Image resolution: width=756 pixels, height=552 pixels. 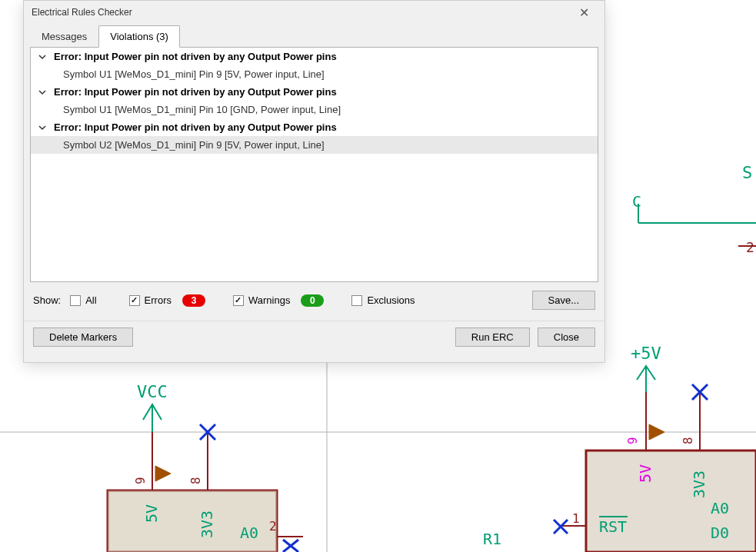 What do you see at coordinates (65, 37) in the screenshot?
I see `tab-messages: Messages` at bounding box center [65, 37].